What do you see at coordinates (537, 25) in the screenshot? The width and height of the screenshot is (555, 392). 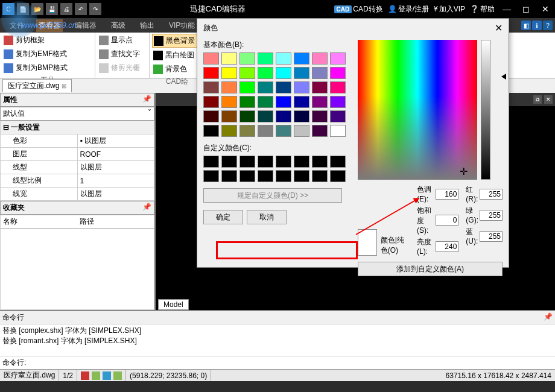 I see `info-icon: ℹ` at bounding box center [537, 25].